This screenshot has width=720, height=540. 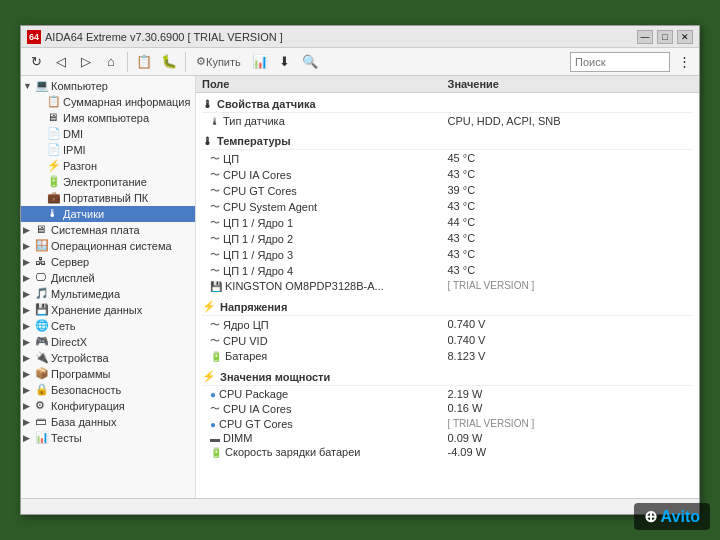 What do you see at coordinates (54, 166) in the screenshot?
I see `overclock-icon: ⚡` at bounding box center [54, 166].